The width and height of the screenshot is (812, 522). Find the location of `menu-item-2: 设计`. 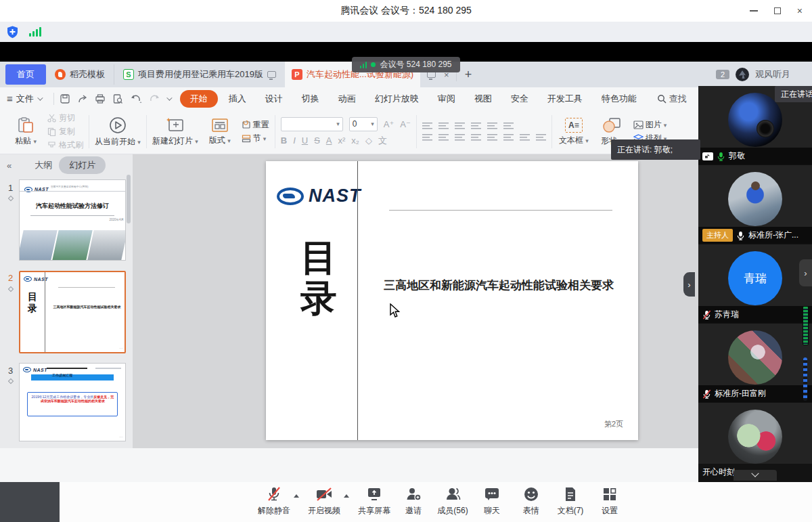

menu-item-2: 设计 is located at coordinates (274, 99).